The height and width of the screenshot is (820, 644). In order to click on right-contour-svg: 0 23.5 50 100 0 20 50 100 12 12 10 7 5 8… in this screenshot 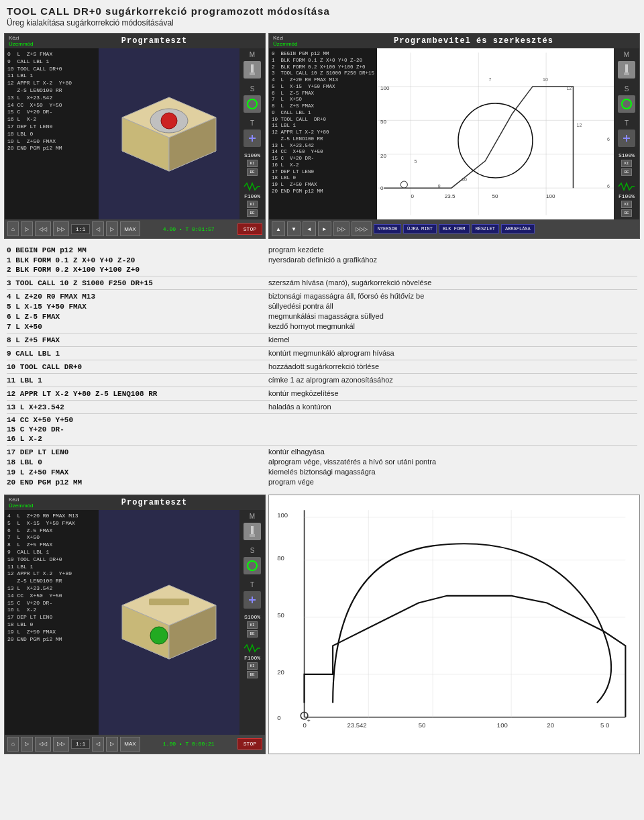, I will do `click(495, 134)`.